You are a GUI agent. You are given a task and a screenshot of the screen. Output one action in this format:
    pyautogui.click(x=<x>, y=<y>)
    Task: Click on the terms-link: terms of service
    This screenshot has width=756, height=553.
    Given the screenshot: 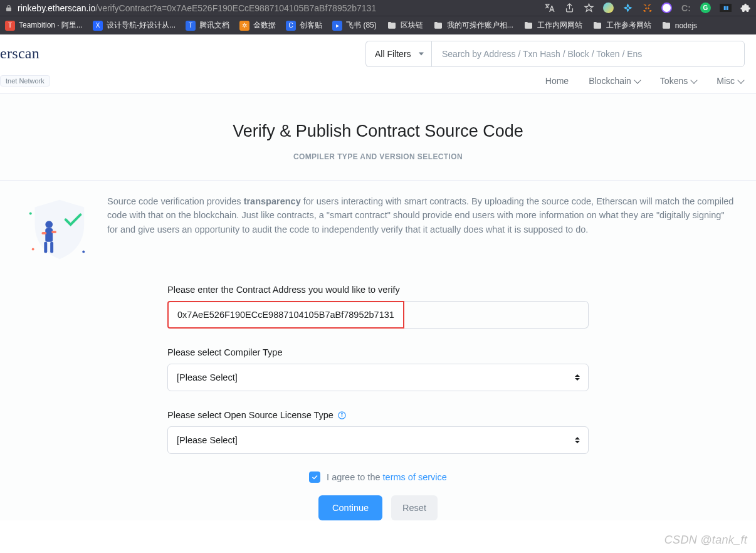 What is the action you would take?
    pyautogui.click(x=415, y=477)
    